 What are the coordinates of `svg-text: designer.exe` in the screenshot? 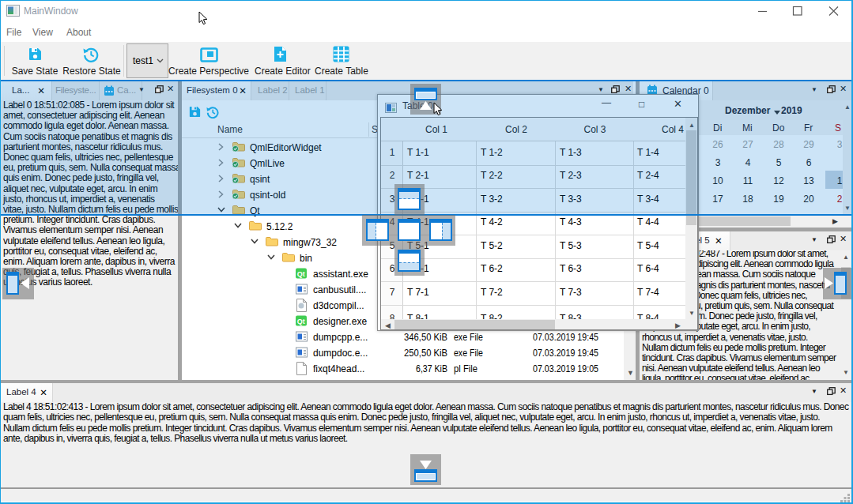 It's located at (340, 322).